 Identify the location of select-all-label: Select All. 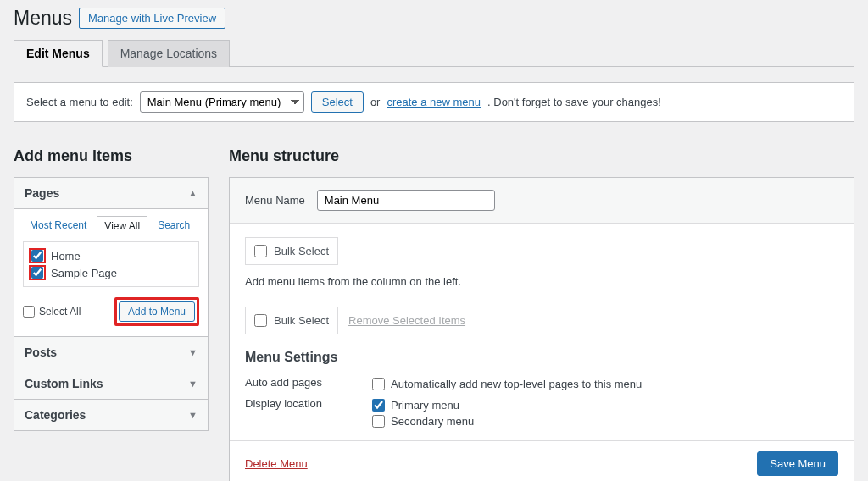
(52, 312).